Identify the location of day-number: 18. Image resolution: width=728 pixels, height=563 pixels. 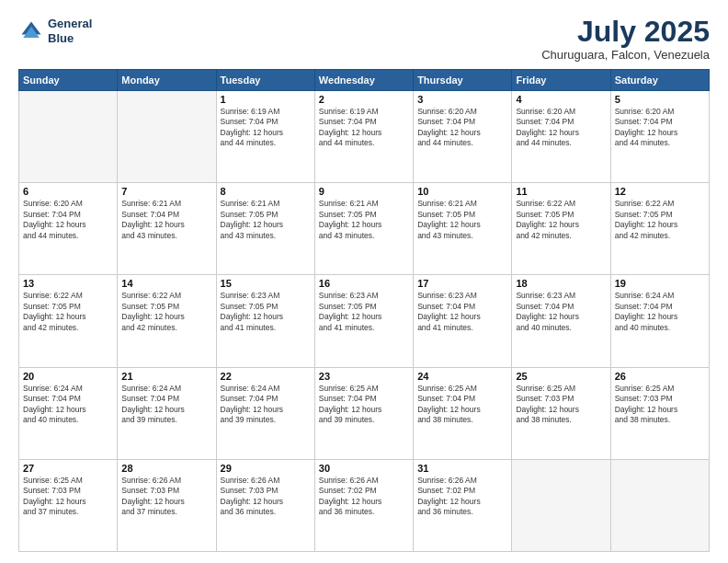
(561, 283).